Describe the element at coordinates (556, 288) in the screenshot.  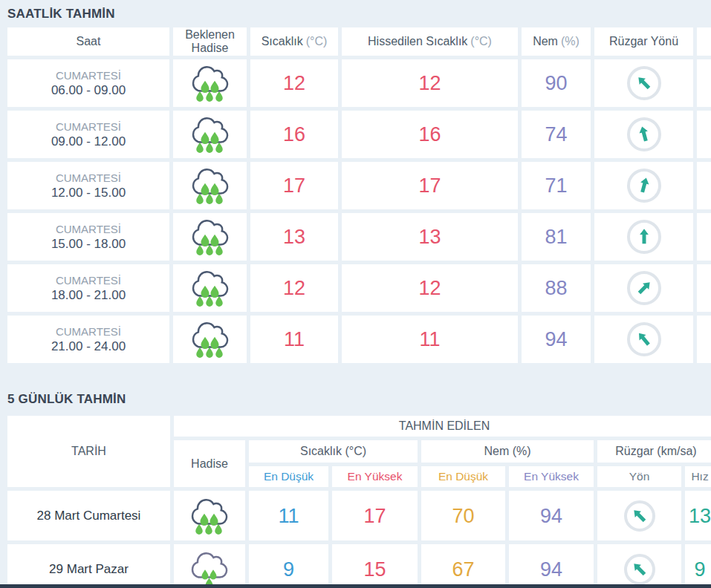
I see `humidity-value: 88` at that location.